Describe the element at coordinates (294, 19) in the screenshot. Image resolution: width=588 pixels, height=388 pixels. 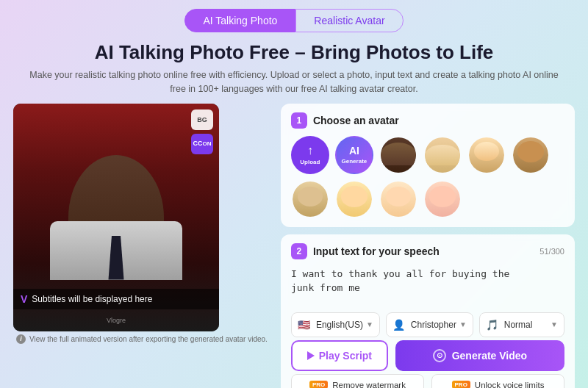
I see `tab-bar: AI Talking Photo Realistic Avatar` at that location.